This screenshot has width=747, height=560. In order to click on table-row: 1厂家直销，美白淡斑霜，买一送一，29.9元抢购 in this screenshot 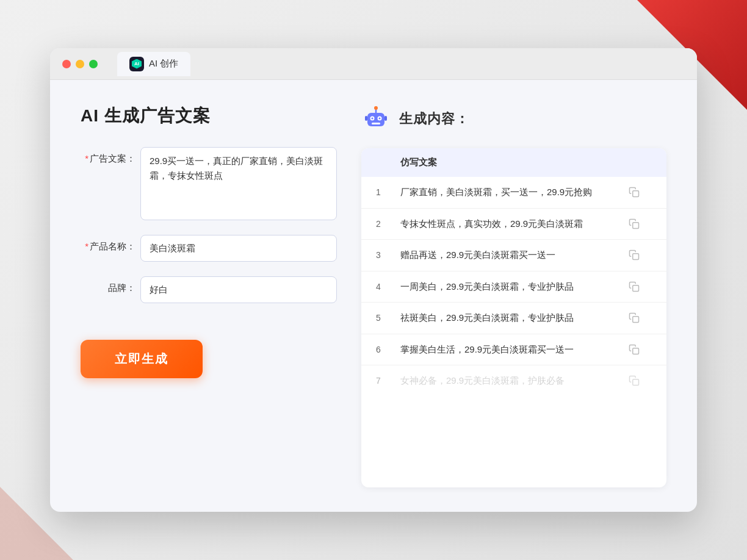, I will do `click(514, 193)`.